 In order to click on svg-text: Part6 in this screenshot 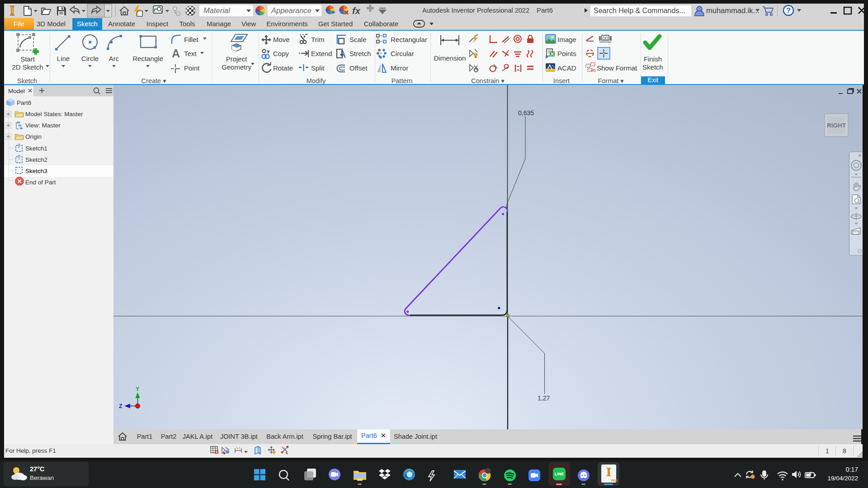, I will do `click(545, 10)`.